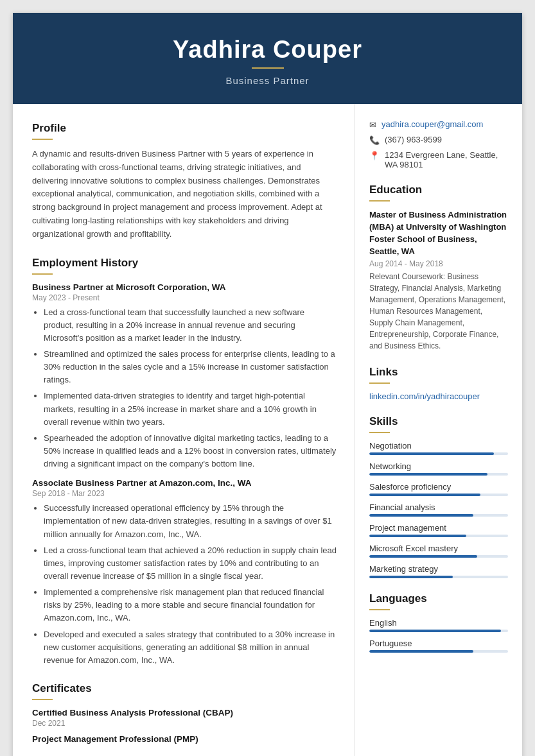 The width and height of the screenshot is (535, 756). I want to click on profile-divider, so click(42, 139).